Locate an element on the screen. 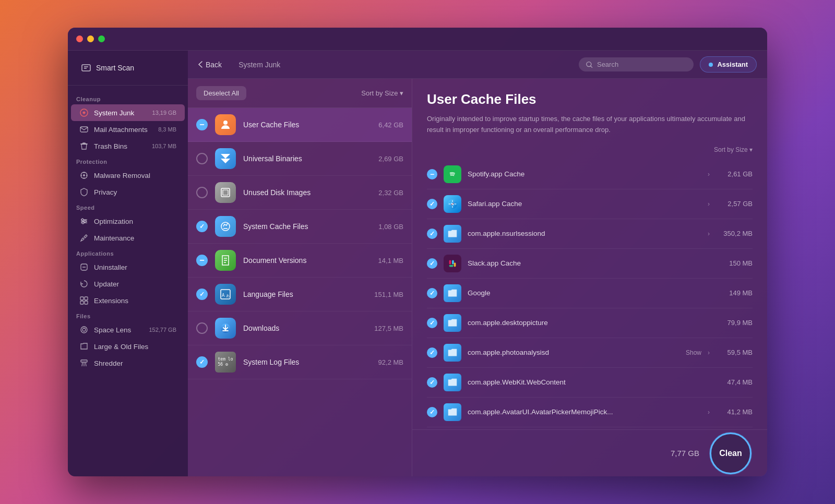  close-button is located at coordinates (79, 39).